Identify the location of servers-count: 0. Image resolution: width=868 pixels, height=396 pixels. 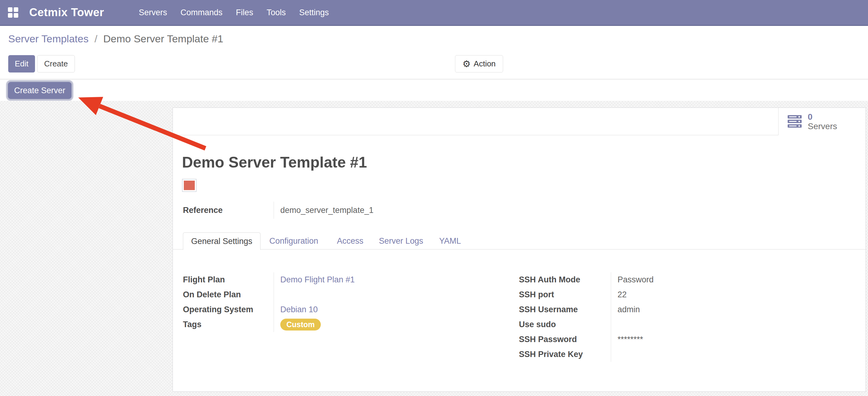
(822, 117).